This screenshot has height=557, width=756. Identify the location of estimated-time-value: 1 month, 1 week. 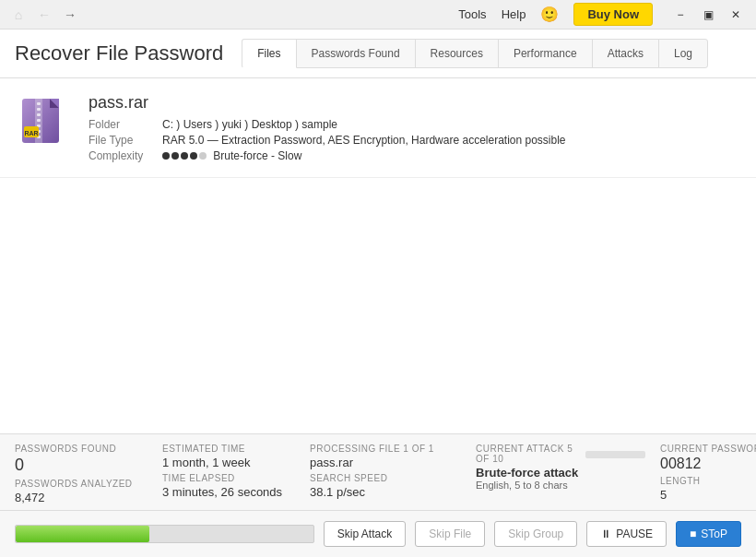
(229, 463).